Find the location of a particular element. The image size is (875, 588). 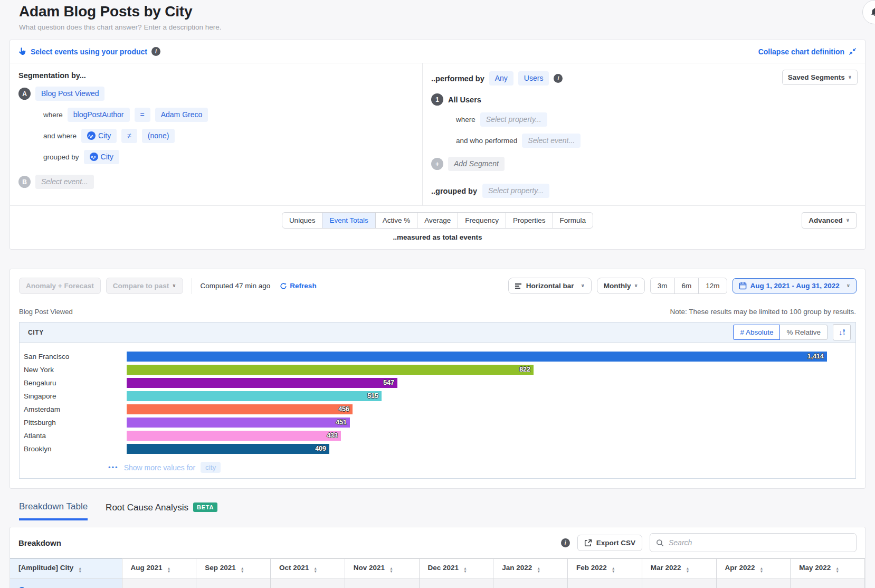

event-a-chip: Blog Post Viewed is located at coordinates (70, 94).